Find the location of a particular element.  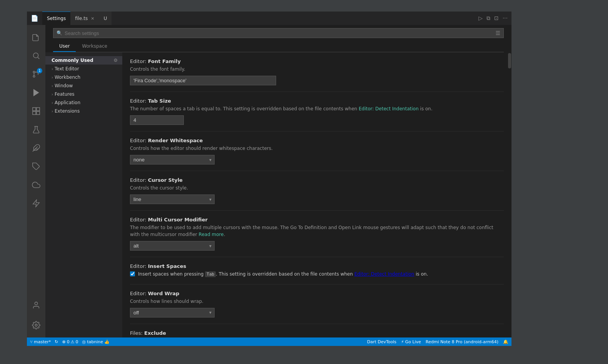

manage-activity-icon is located at coordinates (36, 325).